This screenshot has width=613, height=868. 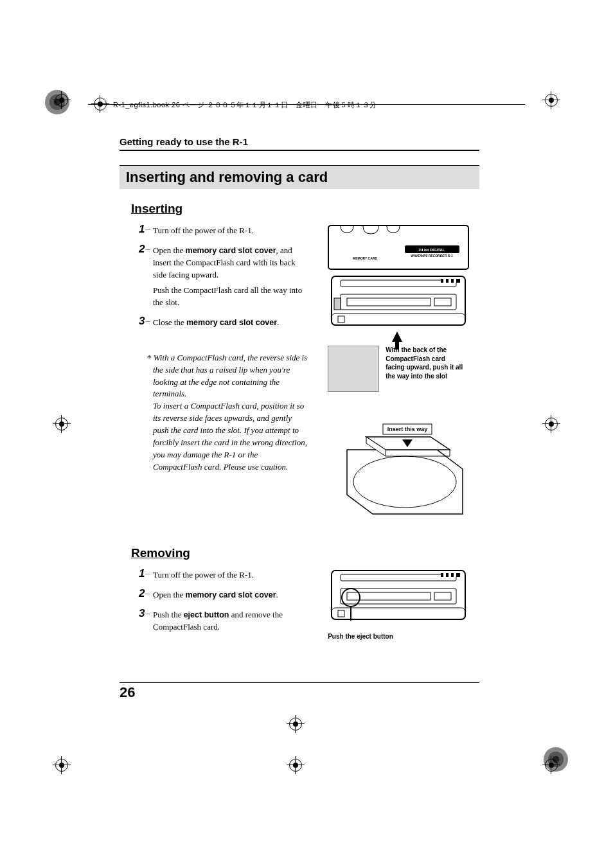 I want to click on step-body: Push the eject button and remove the Com…, so click(x=231, y=623).